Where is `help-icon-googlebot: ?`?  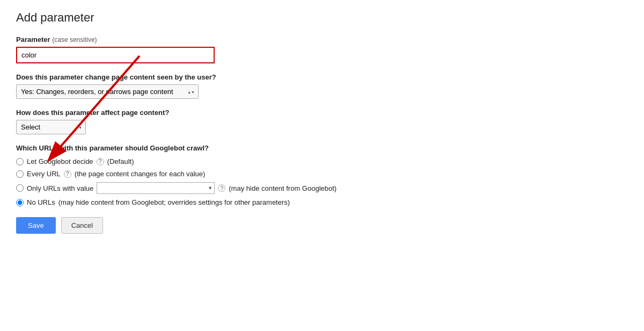
help-icon-googlebot: ? is located at coordinates (100, 162).